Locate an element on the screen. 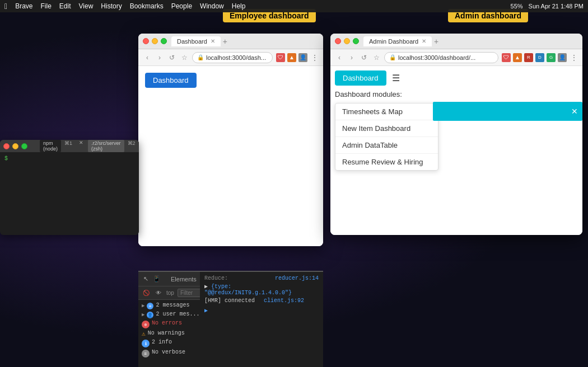  reload-button-left: ↺ is located at coordinates (172, 58).